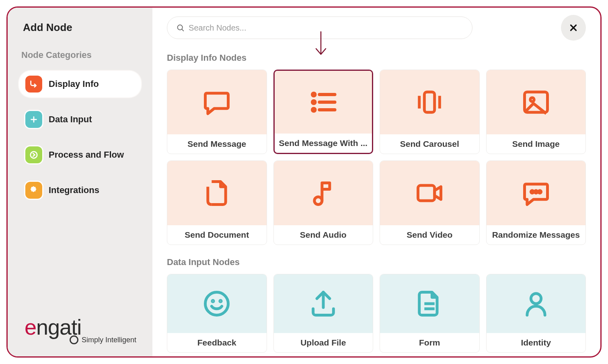 This screenshot has width=608, height=364. I want to click on node-label: Identity, so click(536, 343).